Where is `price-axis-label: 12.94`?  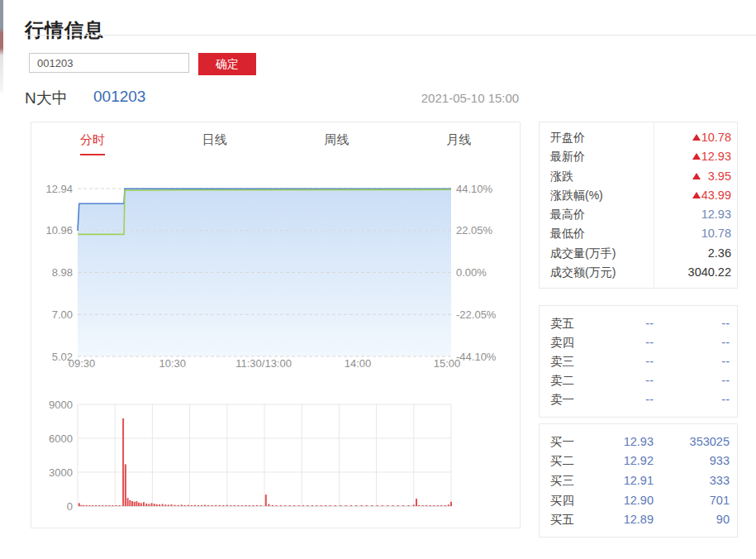
price-axis-label: 12.94 is located at coordinates (59, 189).